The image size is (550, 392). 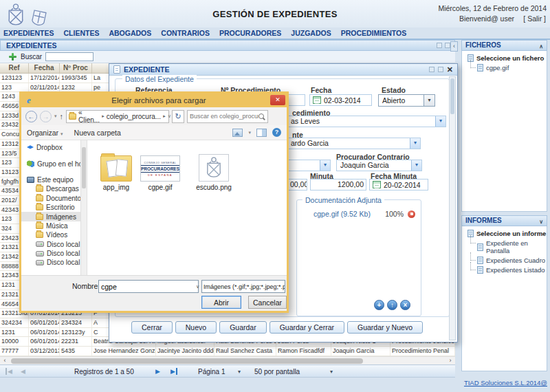 I want to click on informes-panel-header: INFORMES ∨, so click(x=505, y=221).